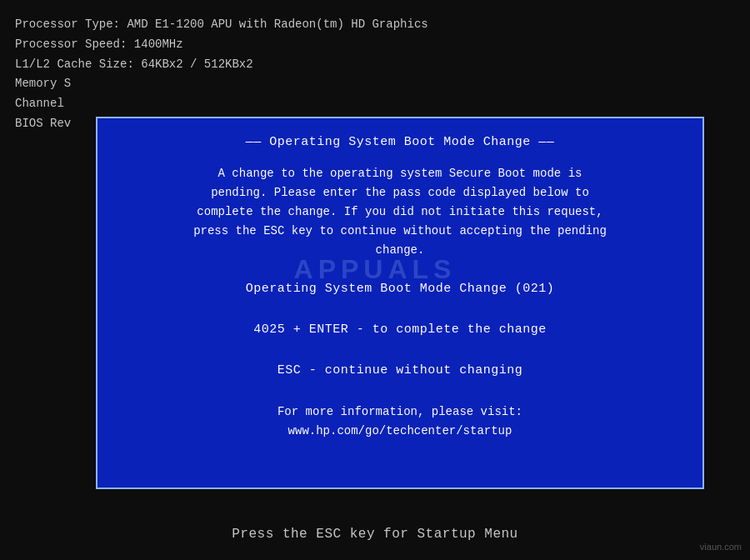 The width and height of the screenshot is (750, 560). What do you see at coordinates (400, 431) in the screenshot?
I see `dialog-url-link: www.hp.com/go/techcenter/startup` at bounding box center [400, 431].